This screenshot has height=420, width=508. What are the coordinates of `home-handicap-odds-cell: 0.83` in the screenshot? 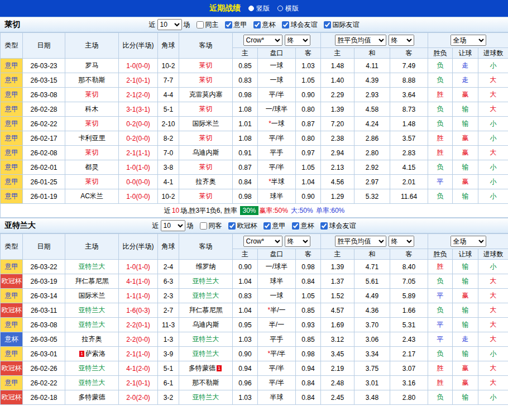 It's located at (246, 80).